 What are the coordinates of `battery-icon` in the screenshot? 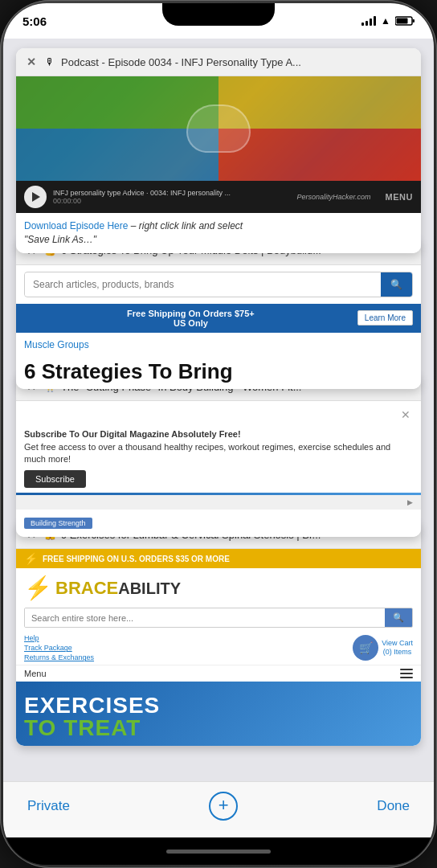 It's located at (405, 21).